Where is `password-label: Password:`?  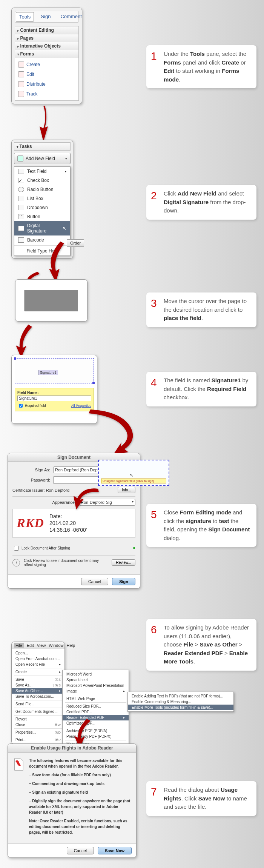
password-label: Password: is located at coordinates (31, 480).